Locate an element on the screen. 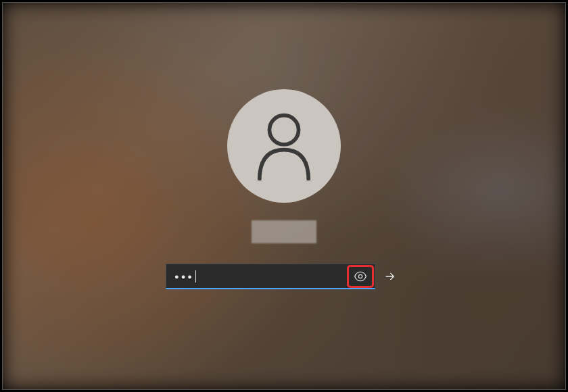 This screenshot has height=392, width=568. submit-button is located at coordinates (390, 276).